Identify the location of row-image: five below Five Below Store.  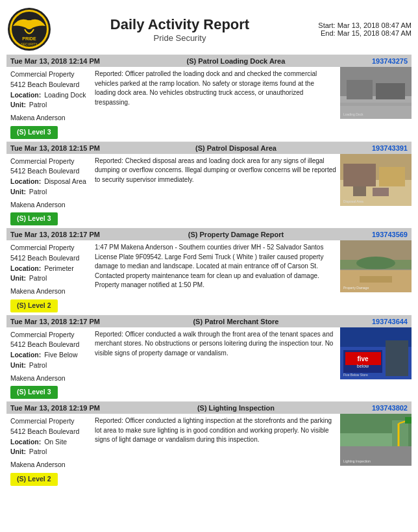
(376, 365).